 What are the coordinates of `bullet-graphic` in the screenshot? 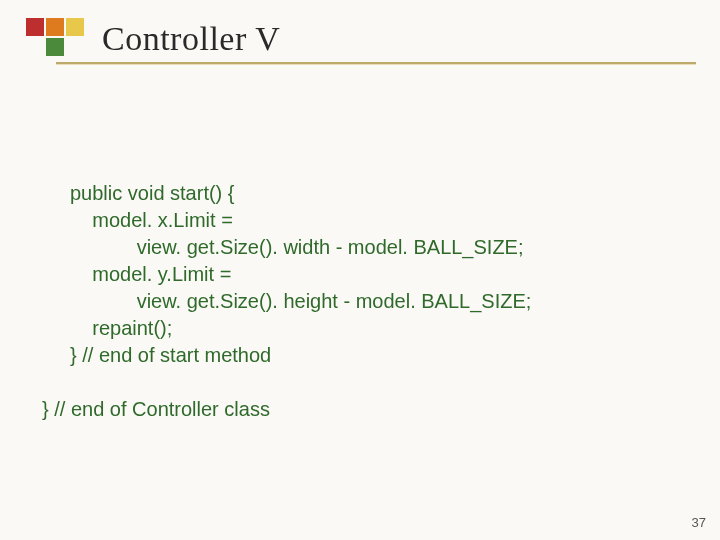 It's located at (54, 40).